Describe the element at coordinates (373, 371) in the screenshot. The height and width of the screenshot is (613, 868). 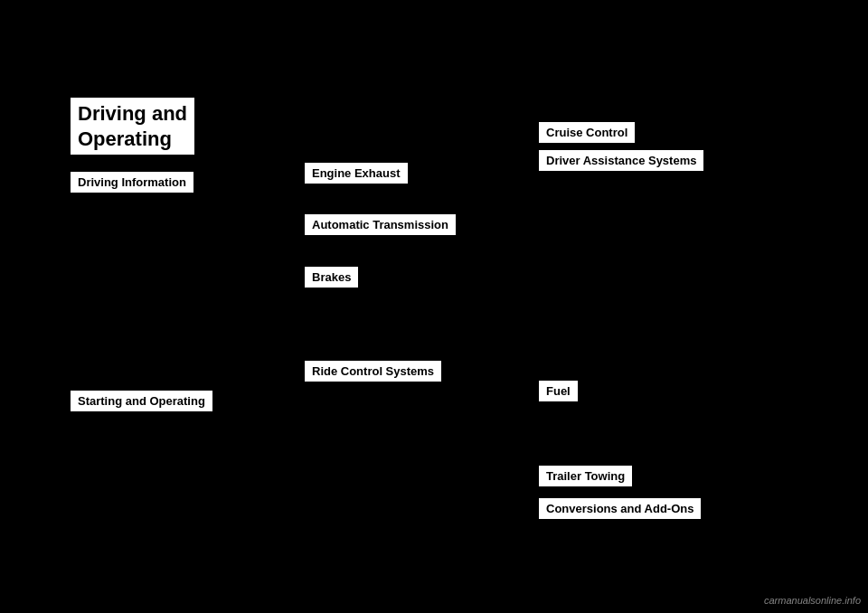
I see `nav-item-ride-control-systems: Ride Control Systems` at that location.